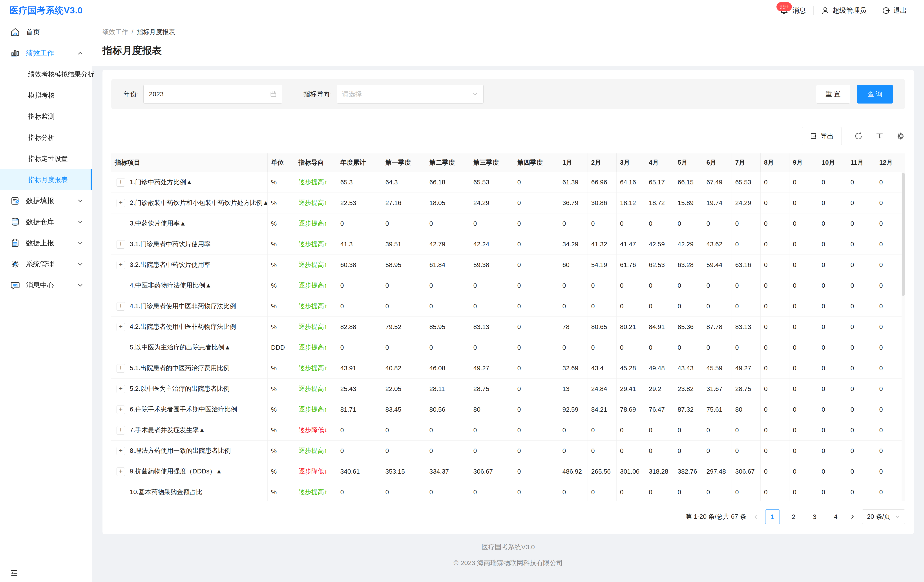 Image resolution: width=924 pixels, height=582 pixels. What do you see at coordinates (176, 471) in the screenshot?
I see `indicator-name: 9.抗菌药物使用强度（DDDs）▲` at bounding box center [176, 471].